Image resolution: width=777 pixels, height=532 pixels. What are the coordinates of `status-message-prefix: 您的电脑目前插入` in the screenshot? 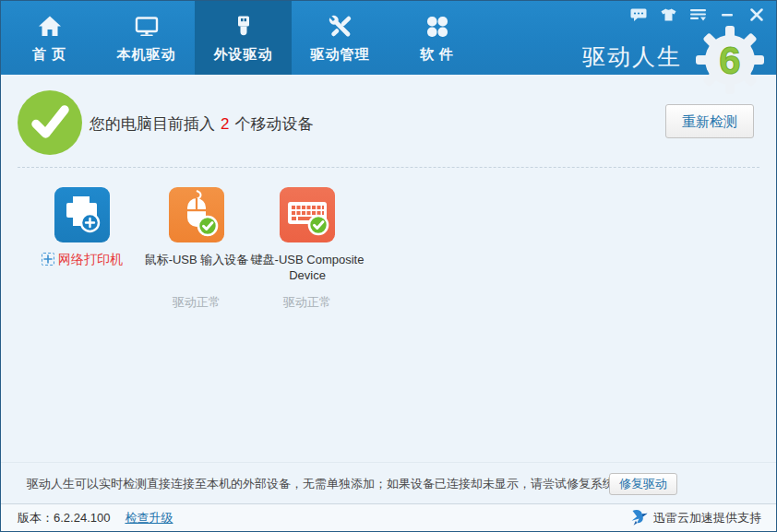 It's located at (152, 124).